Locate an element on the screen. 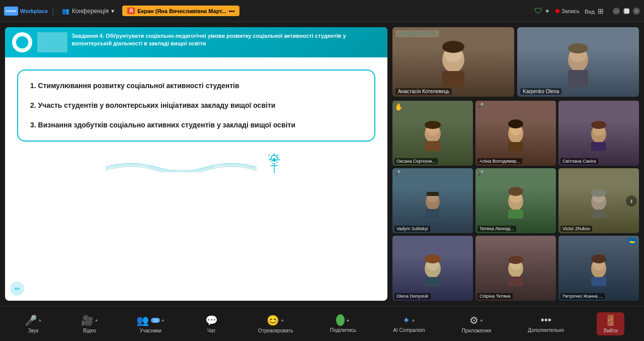 The image size is (644, 341). title-bar: zoom Workplace | 👥 Конференція ▾ Я Екран… is located at coordinates (322, 11).